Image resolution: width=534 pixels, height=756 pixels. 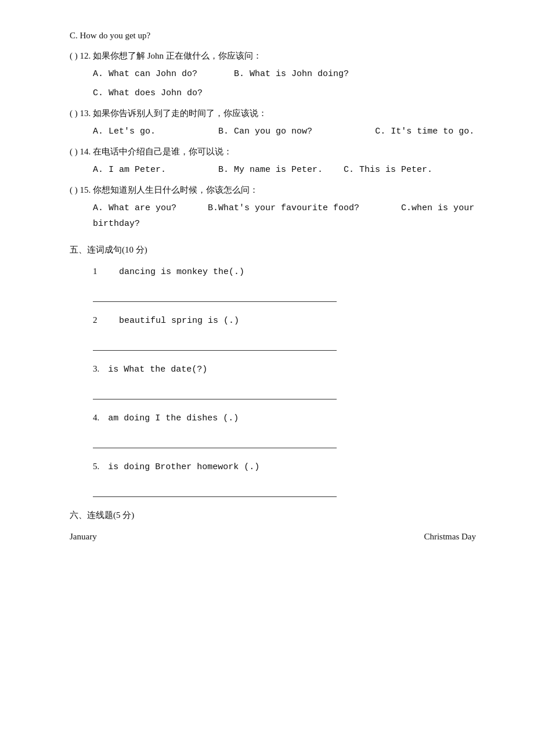 What do you see at coordinates (96, 369) in the screenshot?
I see `sentence-num-3: 3.` at bounding box center [96, 369].